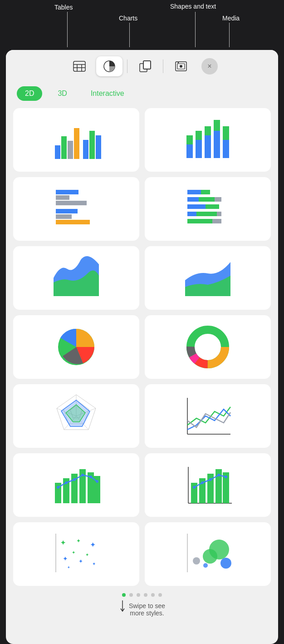  I want to click on toolbar-btn-shapes, so click(145, 66).